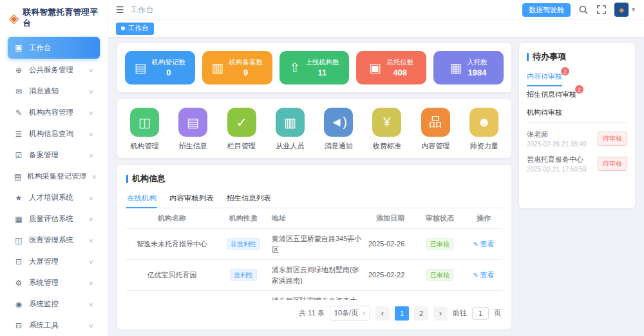 The image size is (644, 336). Describe the element at coordinates (160, 68) in the screenshot. I see `stat-card-registered: ▤ 机构登记数 0` at that location.